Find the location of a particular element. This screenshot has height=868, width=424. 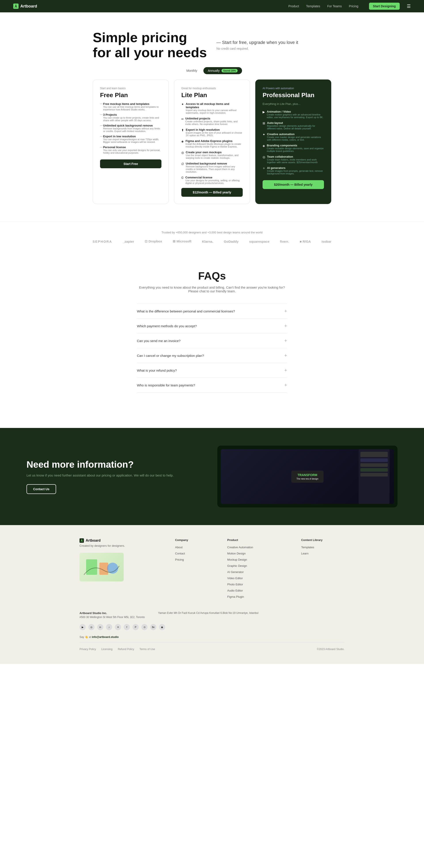

footer-company-col: Company About Contact Pricing is located at coordinates (197, 569).